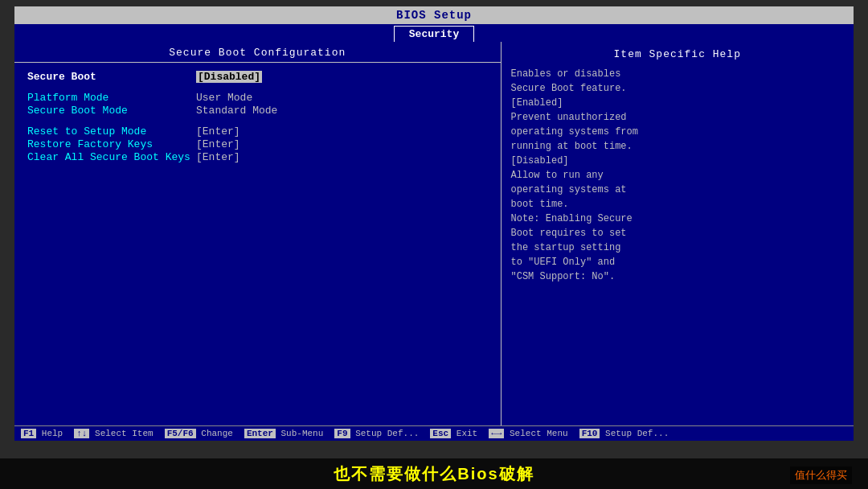  Describe the element at coordinates (257, 111) in the screenshot. I see `menu-row-boot-mode: Secure Boot Mode Standard Mode` at that location.